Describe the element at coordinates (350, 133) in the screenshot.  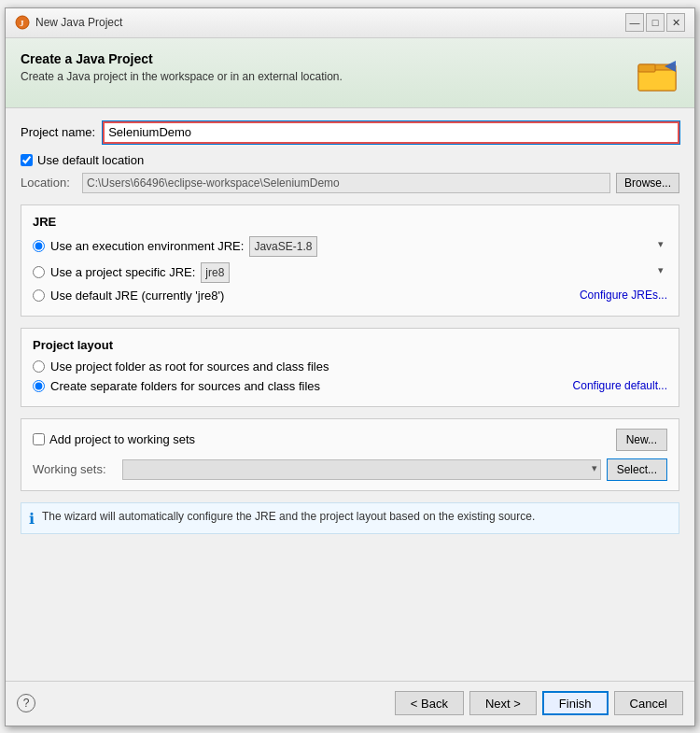
I see `project-name-row: Project name:` at that location.